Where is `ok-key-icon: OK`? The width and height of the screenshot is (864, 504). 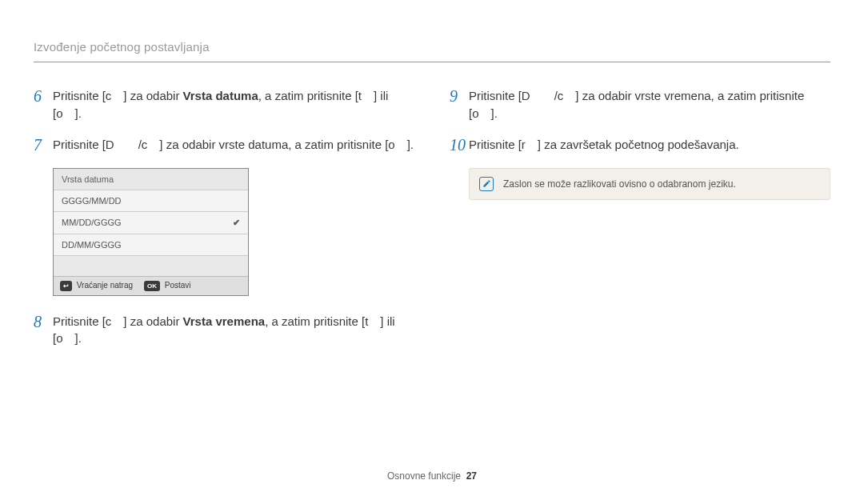 ok-key-icon: OK is located at coordinates (152, 286).